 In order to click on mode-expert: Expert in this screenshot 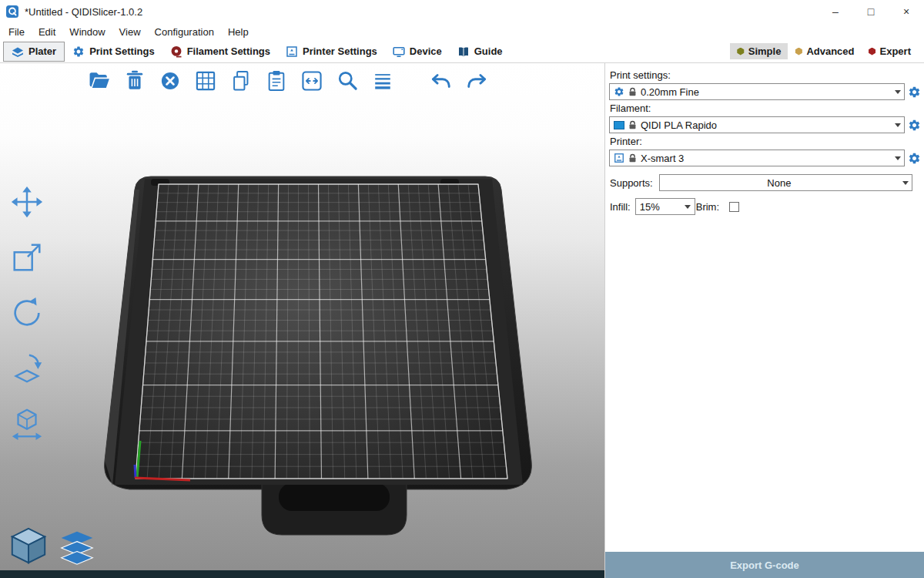, I will do `click(890, 51)`.